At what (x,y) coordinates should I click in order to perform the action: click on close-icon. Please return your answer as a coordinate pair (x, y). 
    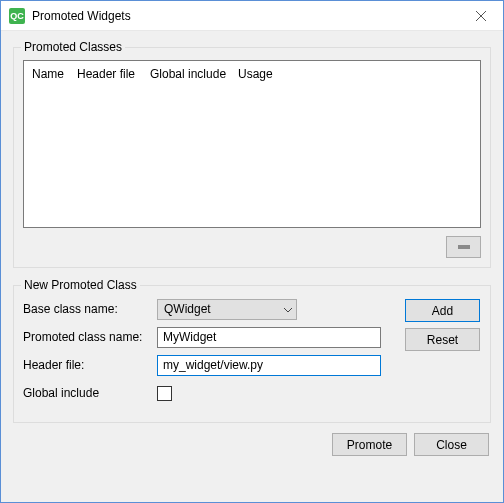
    Looking at the image, I should click on (480, 16).